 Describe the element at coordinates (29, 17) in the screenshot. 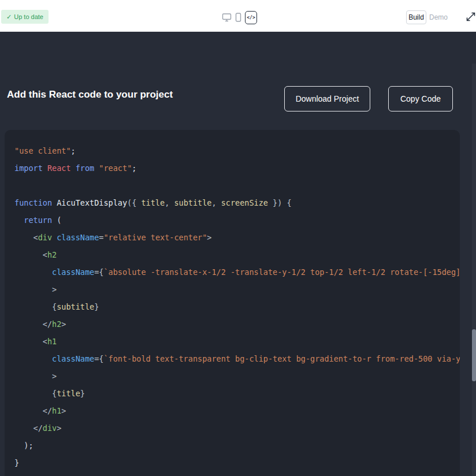

I see `status-label: Up to date` at that location.